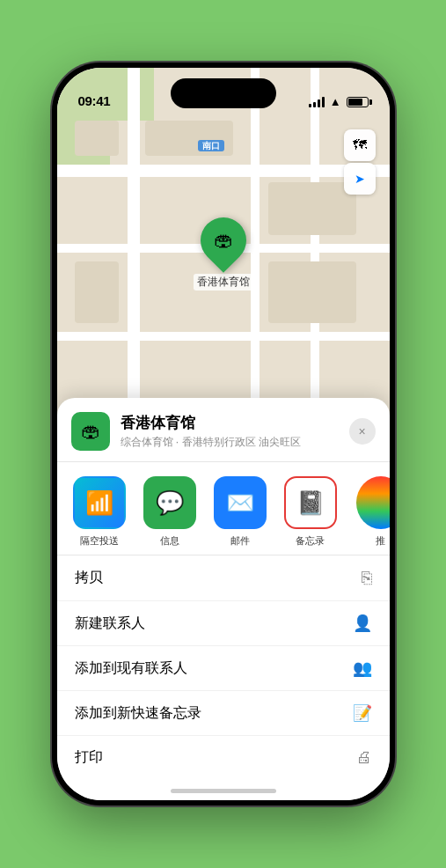  What do you see at coordinates (99, 541) in the screenshot?
I see `airdrop-label: 隔空投送` at bounding box center [99, 541].